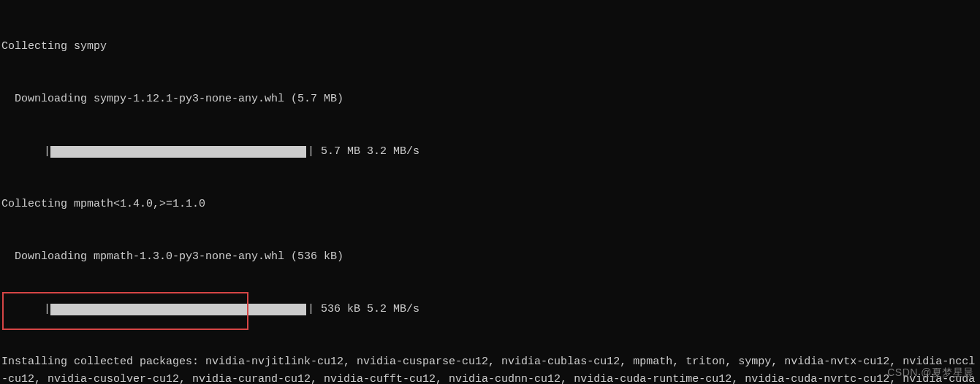 Image resolution: width=980 pixels, height=384 pixels. Describe the element at coordinates (490, 369) in the screenshot. I see `output-line-installing: Installing collected packages: nvidia-nv…` at that location.